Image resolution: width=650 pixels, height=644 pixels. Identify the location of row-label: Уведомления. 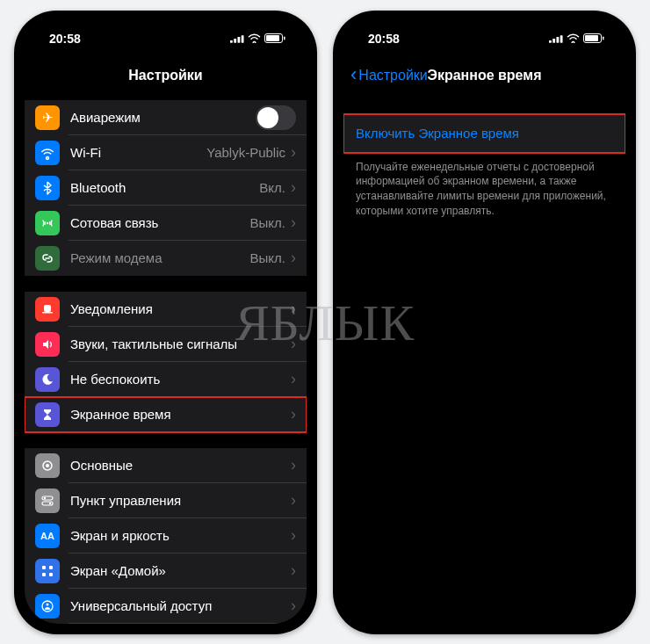
(181, 309).